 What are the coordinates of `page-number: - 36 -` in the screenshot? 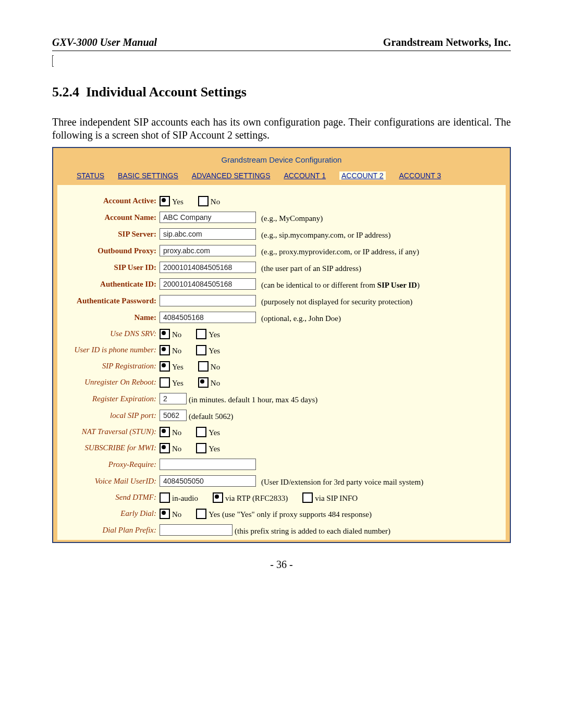 It's located at (282, 565).